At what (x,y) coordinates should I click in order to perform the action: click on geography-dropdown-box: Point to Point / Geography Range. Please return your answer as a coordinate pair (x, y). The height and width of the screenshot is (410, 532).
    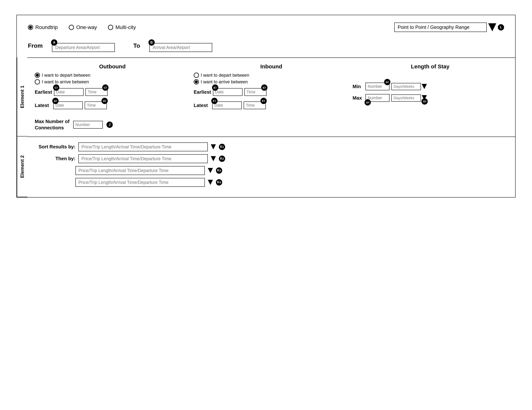
    Looking at the image, I should click on (440, 27).